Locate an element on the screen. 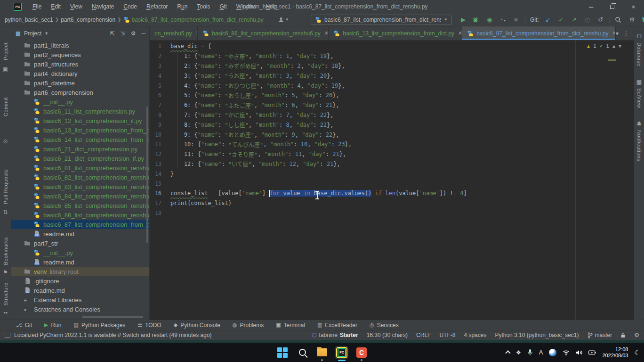 This screenshot has width=644, height=362. notifications-bell-icon: 🔔︎ is located at coordinates (639, 124).